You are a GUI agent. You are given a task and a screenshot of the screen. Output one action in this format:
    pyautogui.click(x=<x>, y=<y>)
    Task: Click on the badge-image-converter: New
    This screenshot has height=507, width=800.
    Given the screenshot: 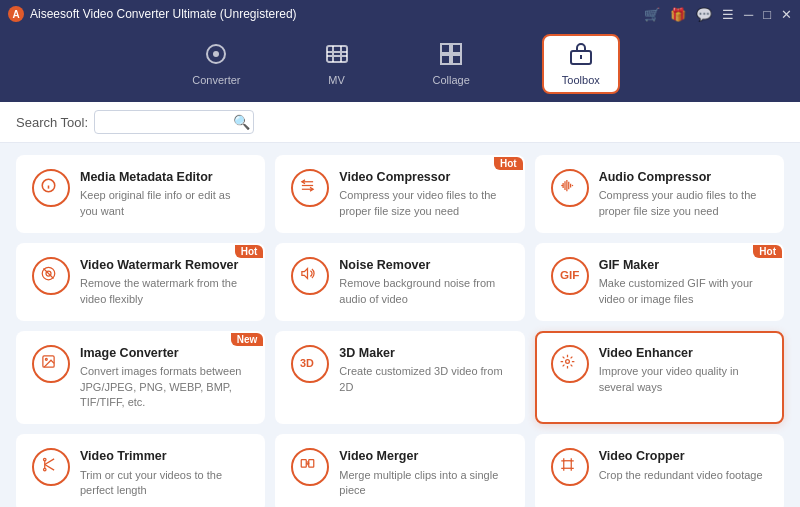 What is the action you would take?
    pyautogui.click(x=248, y=340)
    